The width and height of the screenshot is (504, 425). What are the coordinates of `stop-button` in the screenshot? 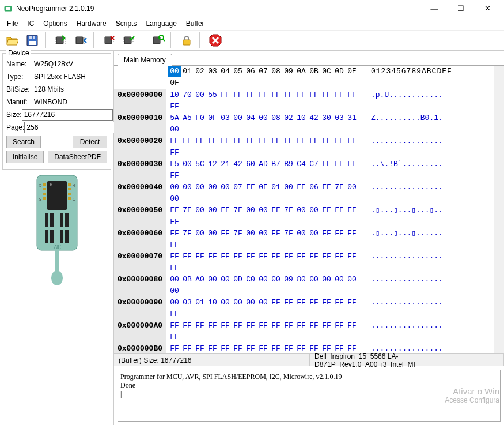 It's located at (215, 40).